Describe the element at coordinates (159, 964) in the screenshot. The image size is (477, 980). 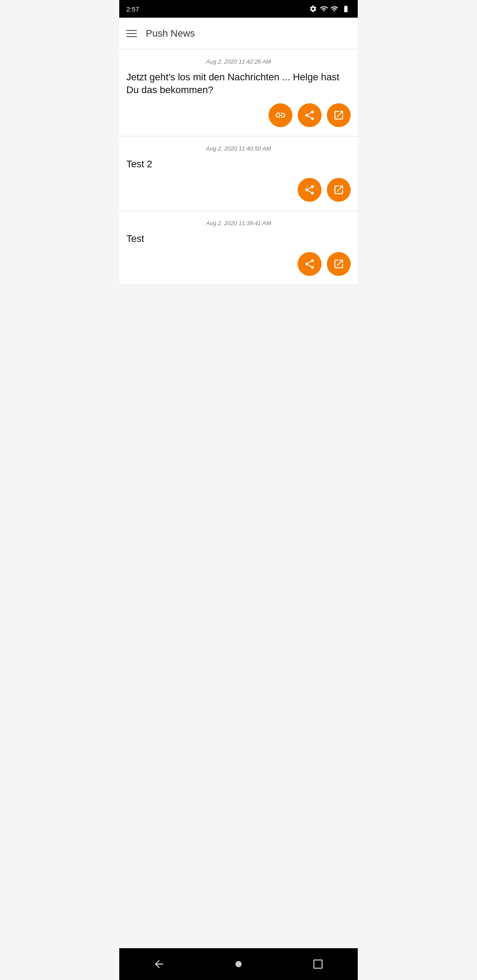
I see `back-icon` at that location.